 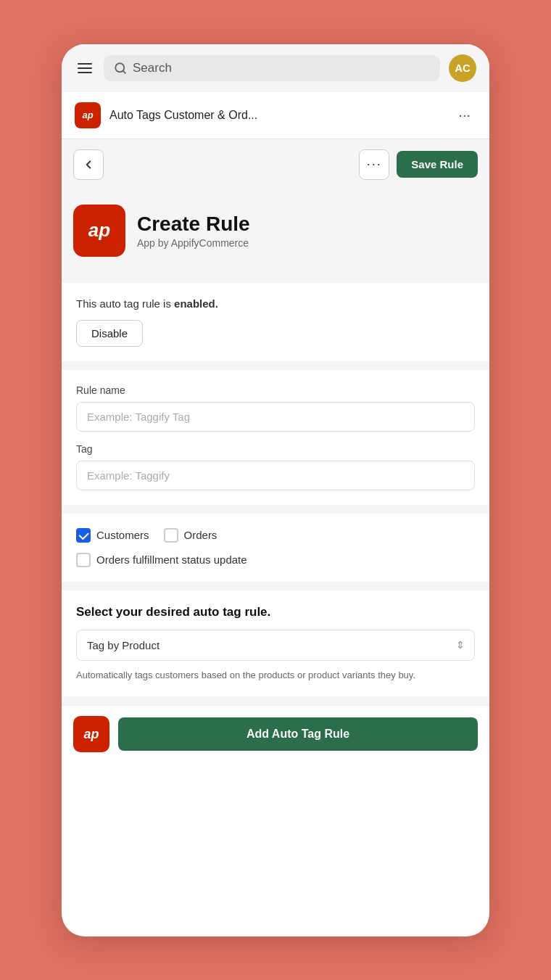 What do you see at coordinates (276, 734) in the screenshot?
I see `bottom-bar: ap Add Auto Tag Rule` at bounding box center [276, 734].